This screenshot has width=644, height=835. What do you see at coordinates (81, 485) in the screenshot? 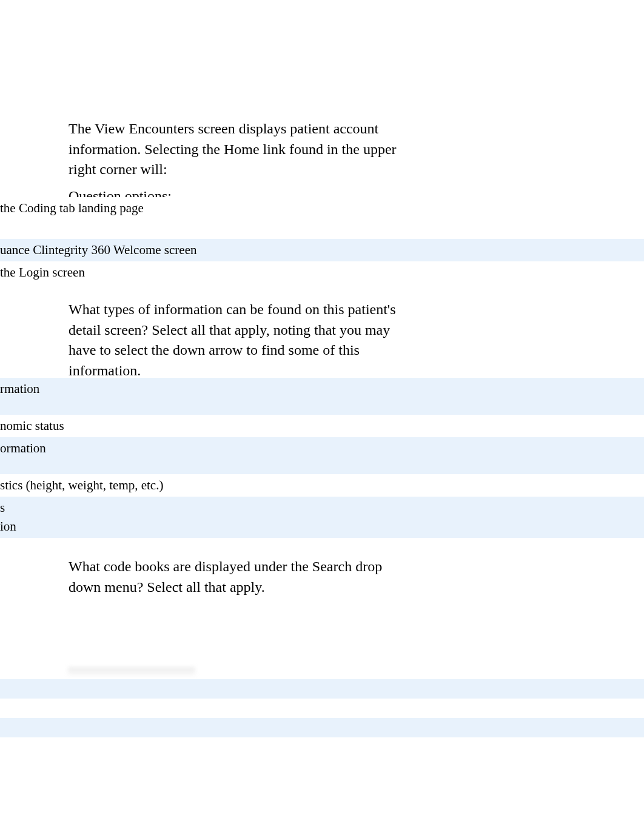
I see `q2-option-4-text: stics (height, weight, temp, etc.)` at bounding box center [81, 485].